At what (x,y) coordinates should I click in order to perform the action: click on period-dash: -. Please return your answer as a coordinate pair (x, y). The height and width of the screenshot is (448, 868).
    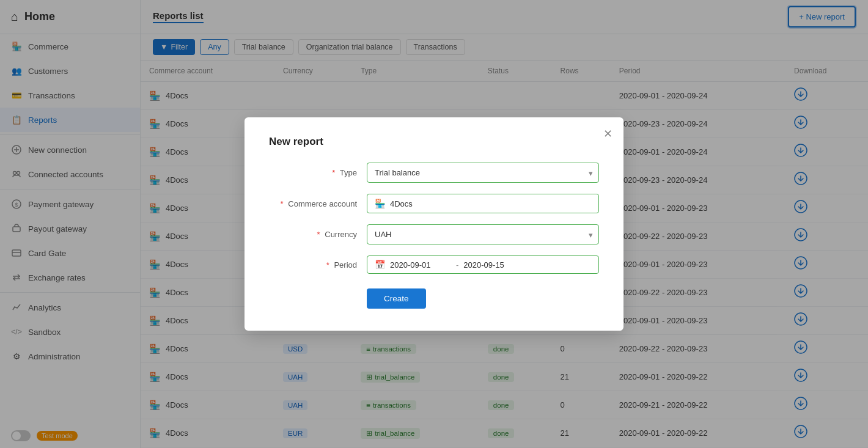
    Looking at the image, I should click on (457, 265).